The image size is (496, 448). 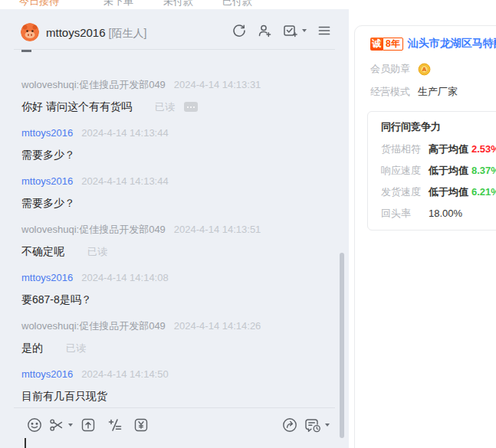 I want to click on message-text: 不确定呢, so click(x=43, y=251).